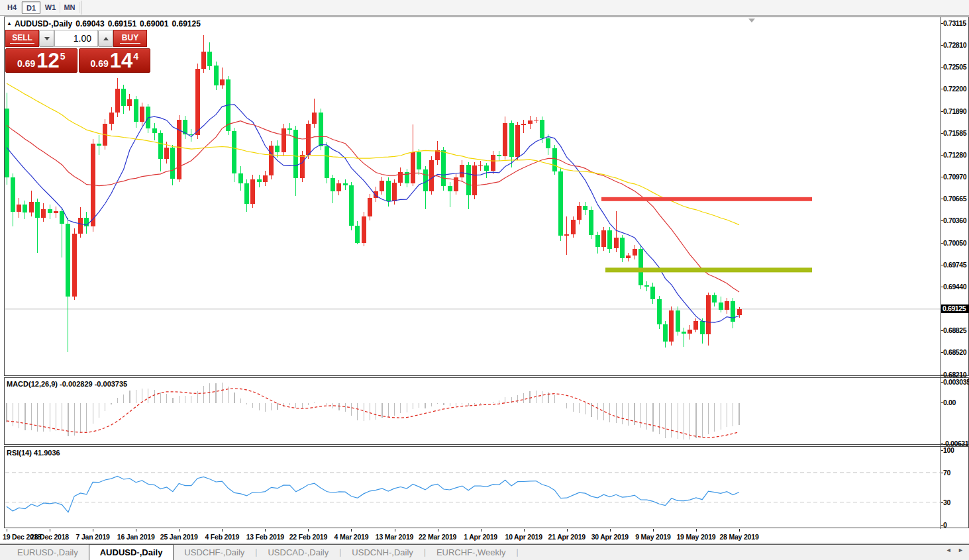 This screenshot has height=560, width=969. Describe the element at coordinates (12, 8) in the screenshot. I see `timeframe-button-h4: H4` at that location.